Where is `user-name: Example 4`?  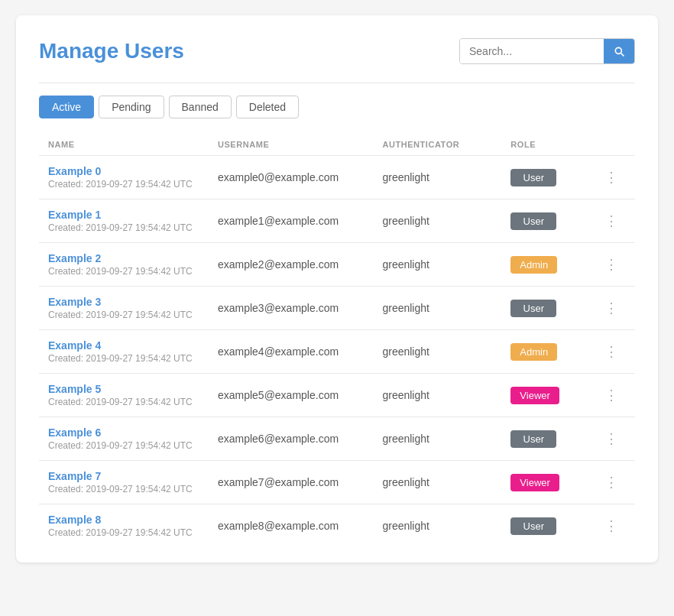
user-name: Example 4 is located at coordinates (124, 345).